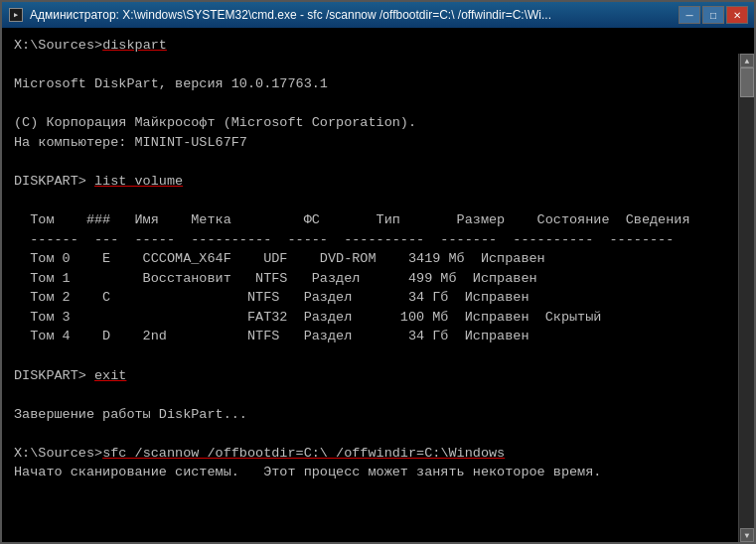 Image resolution: width=756 pixels, height=544 pixels. I want to click on terminal-line: На компьютере: MININT-USL67F7, so click(370, 143).